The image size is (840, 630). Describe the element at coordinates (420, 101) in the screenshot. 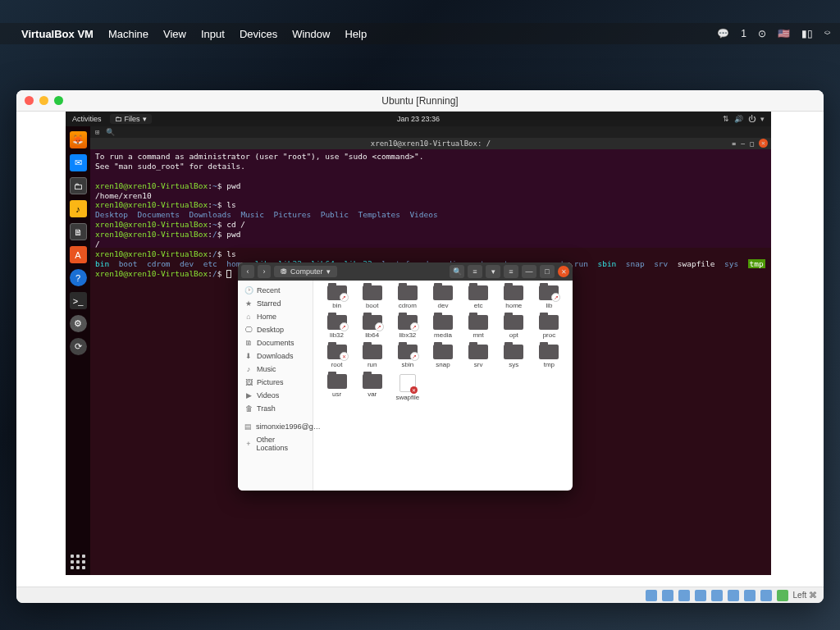

I see `vbox-titlebar: Ubuntu [Running]` at that location.